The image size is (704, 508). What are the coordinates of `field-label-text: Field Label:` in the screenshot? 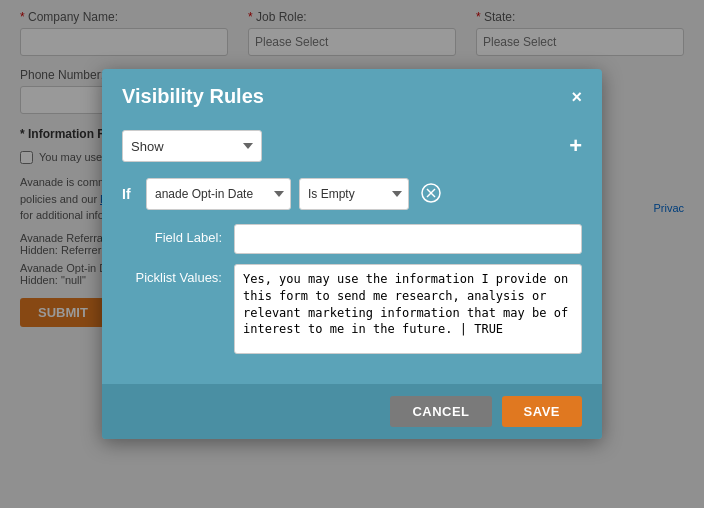 It's located at (172, 234).